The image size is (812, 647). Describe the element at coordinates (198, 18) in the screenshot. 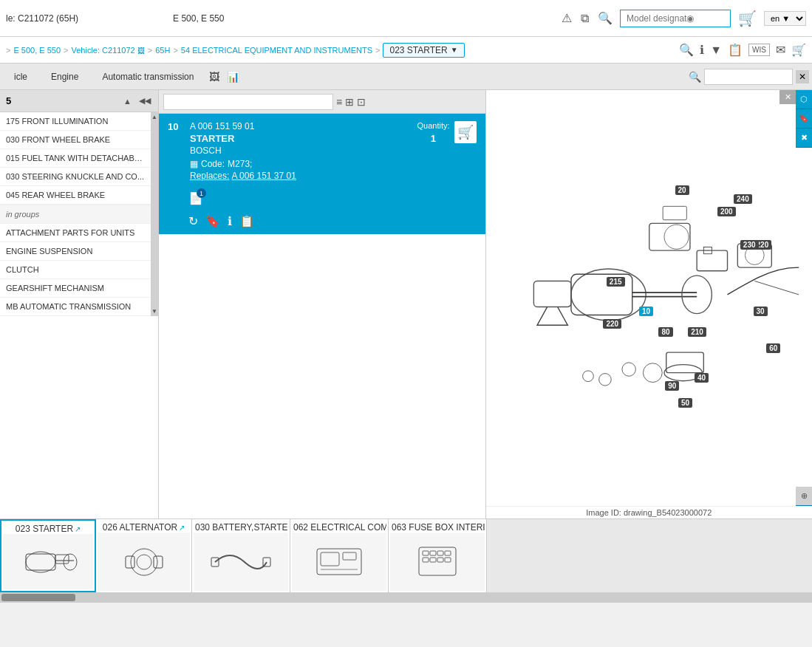

I see `model-label: E 500, E 550` at that location.